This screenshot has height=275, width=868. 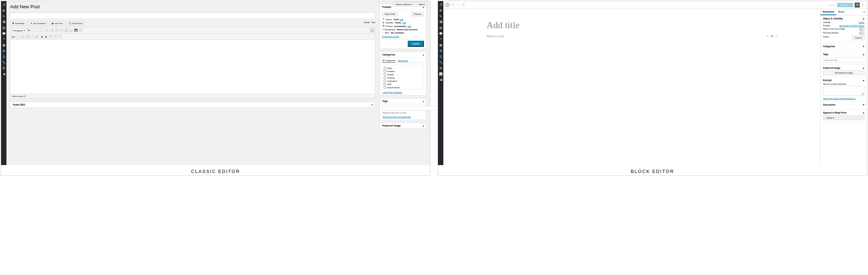 I want to click on help-button: Help ▾, so click(x=422, y=4).